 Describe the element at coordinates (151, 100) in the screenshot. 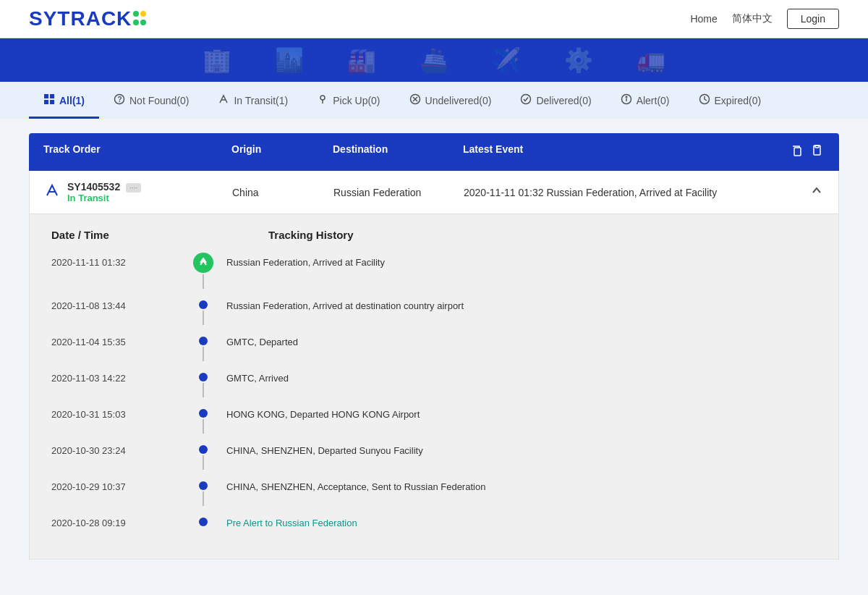

I see `tab-not-found: ? Not Found(0)` at that location.